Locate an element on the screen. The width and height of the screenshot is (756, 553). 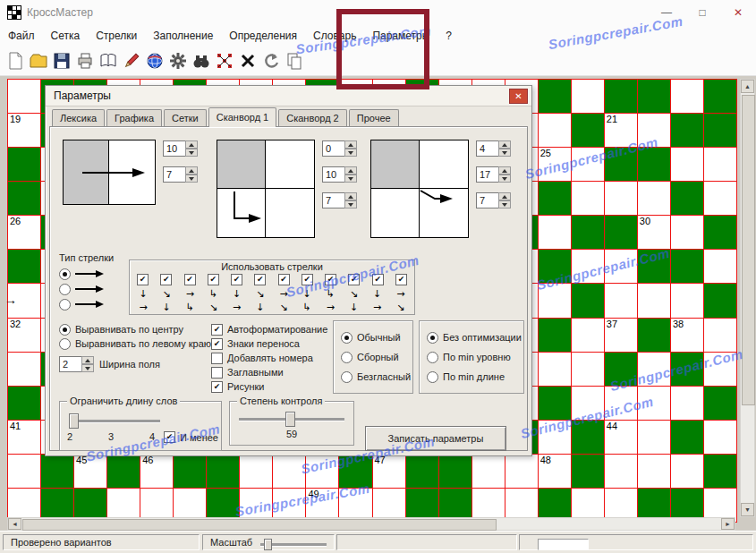
menu-item-4: Заполнение is located at coordinates (183, 34).